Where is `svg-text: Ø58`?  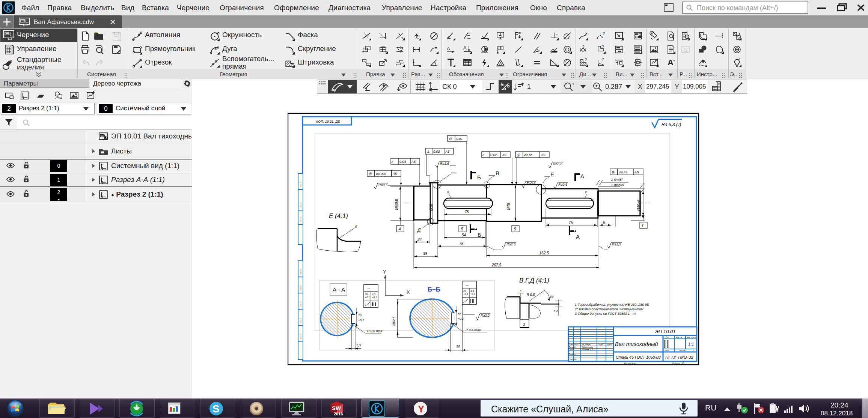
svg-text: Ø58 is located at coordinates (431, 207).